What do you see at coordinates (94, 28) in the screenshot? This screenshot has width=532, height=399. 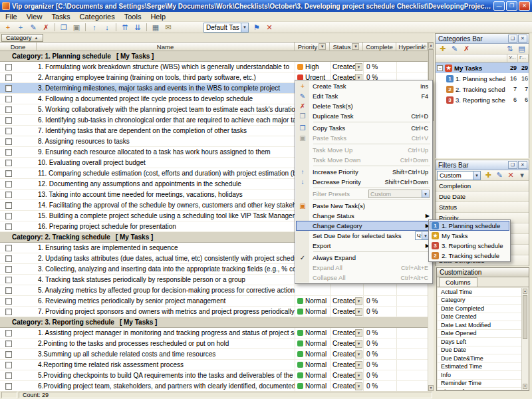 I see `move-up-button: ↑` at bounding box center [94, 28].